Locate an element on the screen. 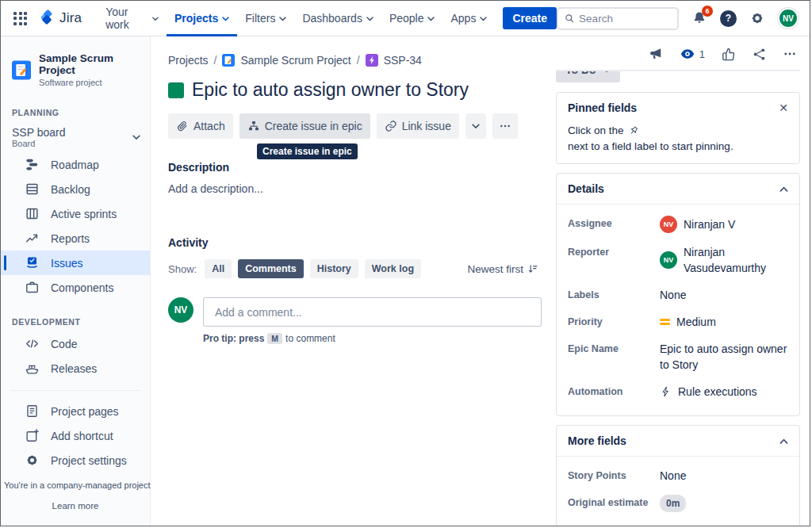 This screenshot has width=812, height=528. attach-button: Attach is located at coordinates (201, 126).